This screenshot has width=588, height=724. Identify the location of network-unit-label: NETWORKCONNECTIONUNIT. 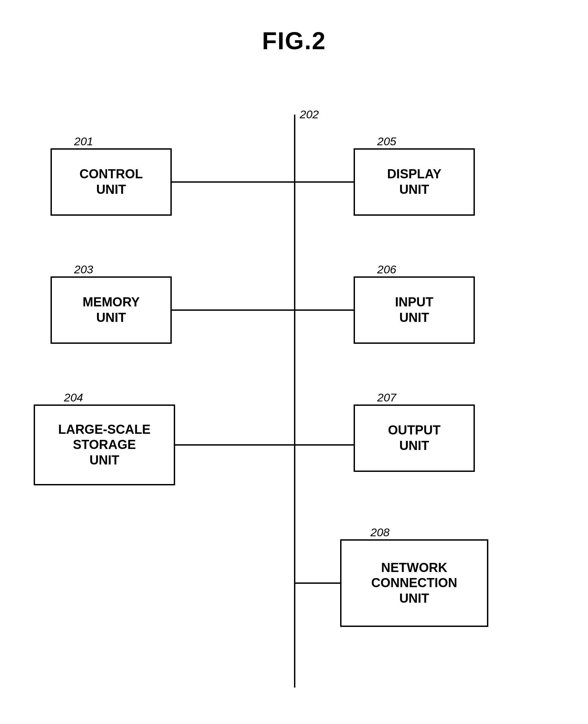
(414, 583).